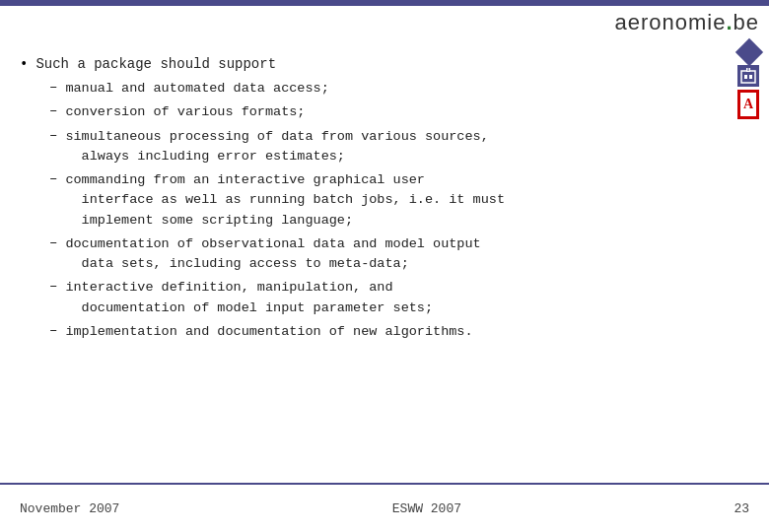 This screenshot has width=769, height=532. I want to click on sub-item-text-1: manual and automated data access;, so click(197, 89).